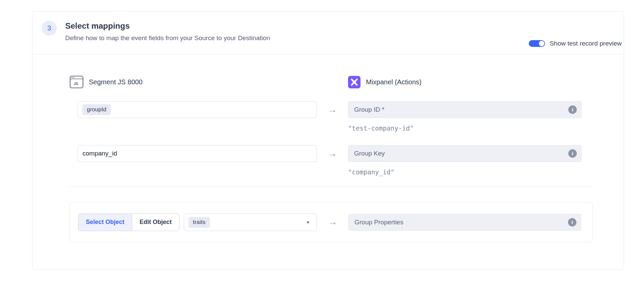  What do you see at coordinates (168, 38) in the screenshot?
I see `page-subtitle: Define how to map the event fields from …` at bounding box center [168, 38].